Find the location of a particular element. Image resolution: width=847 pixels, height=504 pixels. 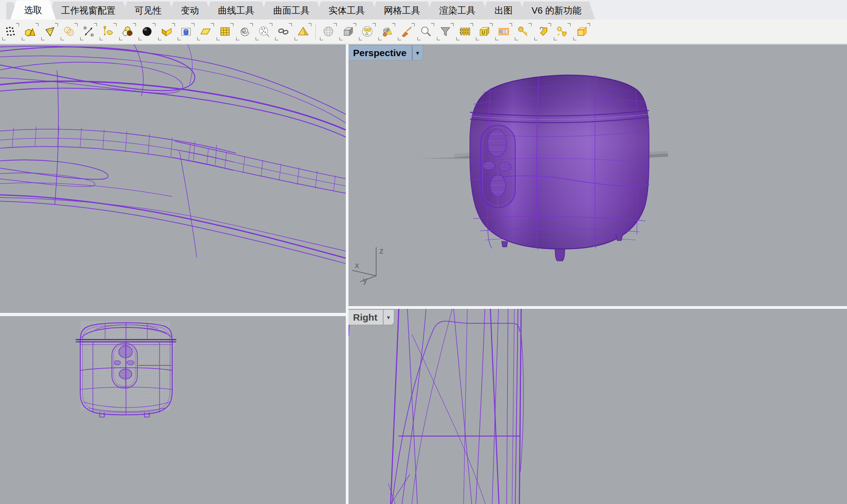

viewport-label-right: Right ▼ is located at coordinates (371, 317).